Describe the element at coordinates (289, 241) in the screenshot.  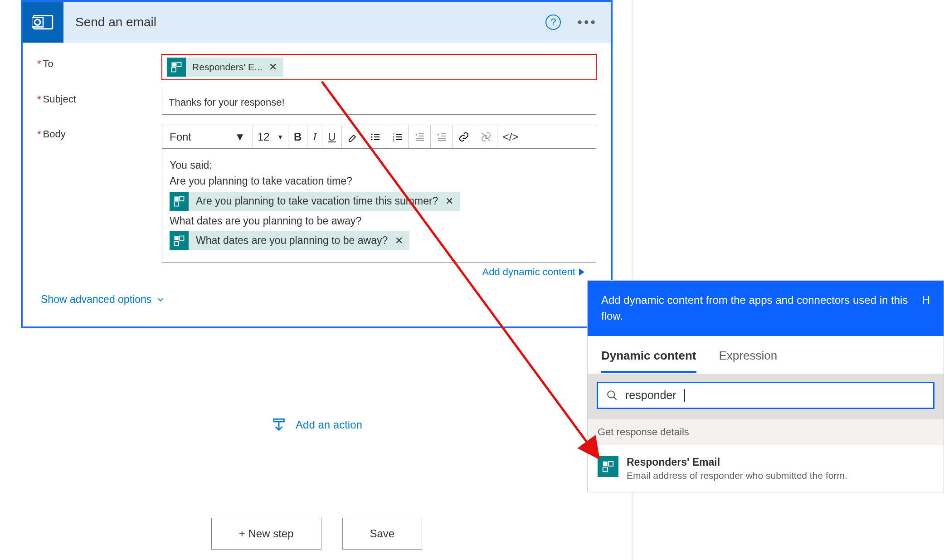
I see `body-token-2: What dates are you planning to be away? …` at that location.